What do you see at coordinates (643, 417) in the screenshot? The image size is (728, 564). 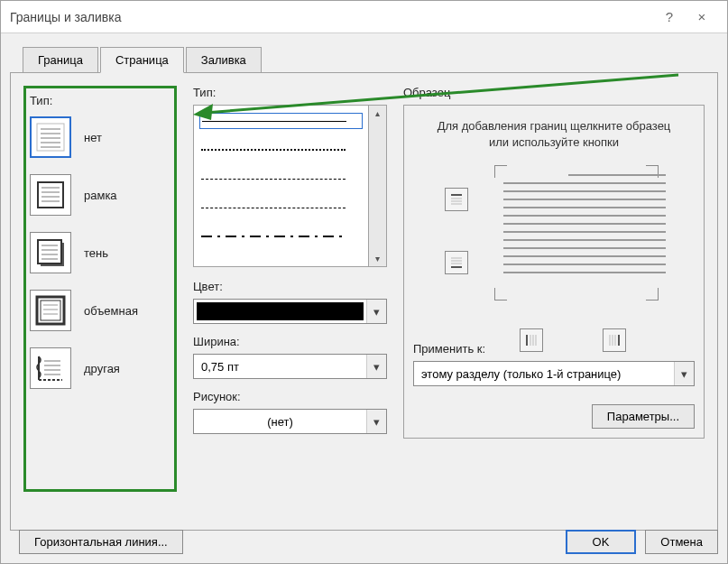 I see `options-button: Параметры...` at bounding box center [643, 417].